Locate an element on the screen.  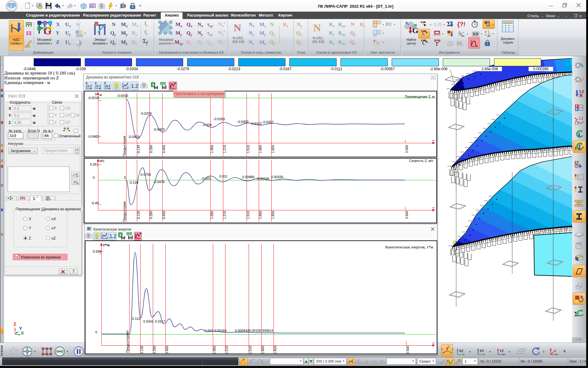
svg-text: Скорость Z, м/с is located at coordinates (421, 161).